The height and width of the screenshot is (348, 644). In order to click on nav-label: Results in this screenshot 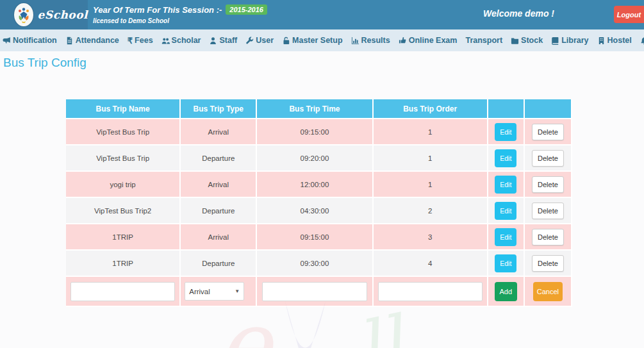, I will do `click(376, 40)`.